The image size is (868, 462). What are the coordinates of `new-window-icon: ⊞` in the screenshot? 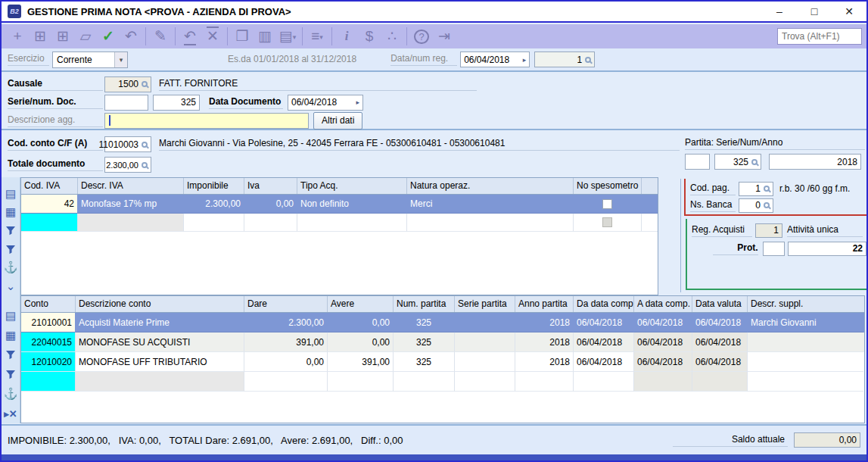 It's located at (63, 36).